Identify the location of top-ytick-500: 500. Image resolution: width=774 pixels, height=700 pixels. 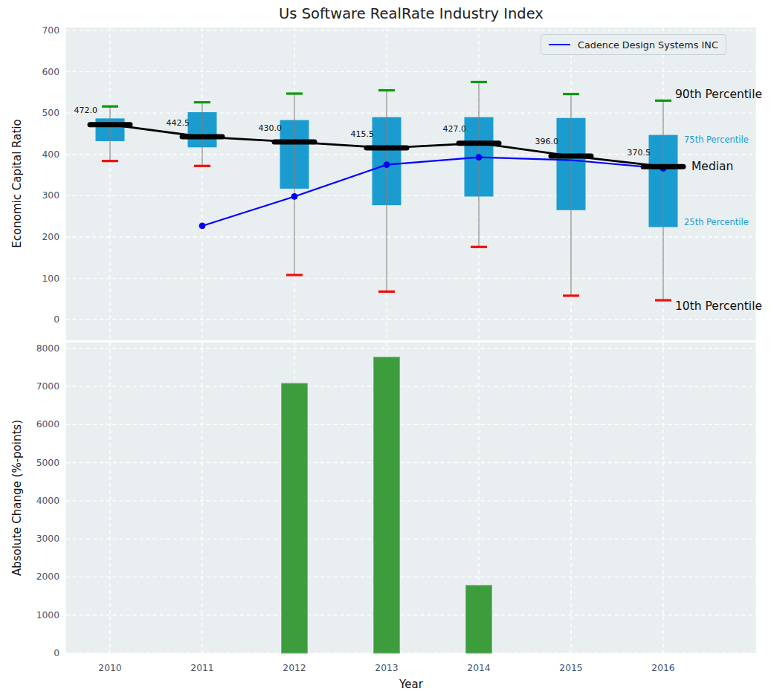
(51, 113).